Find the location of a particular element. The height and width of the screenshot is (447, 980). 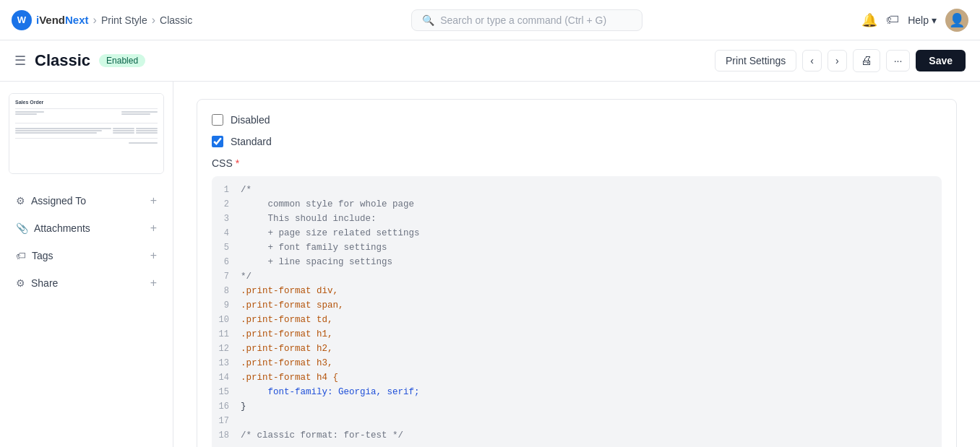

avatar: 👤 is located at coordinates (957, 20).